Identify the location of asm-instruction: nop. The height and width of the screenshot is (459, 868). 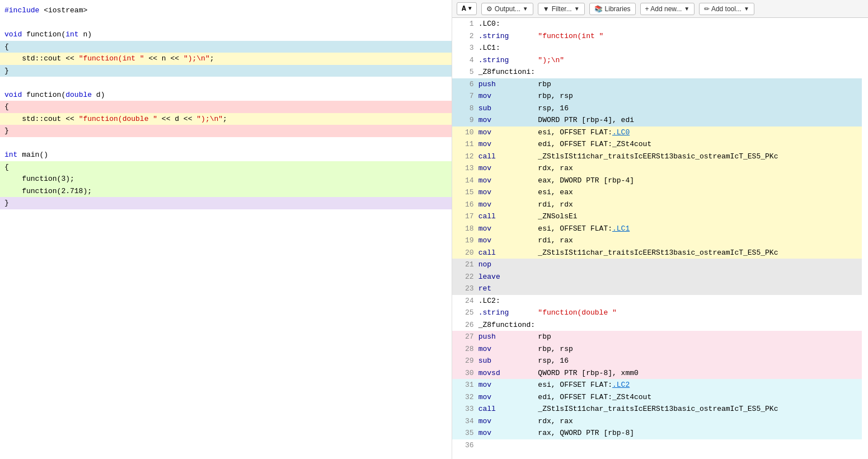
(506, 265).